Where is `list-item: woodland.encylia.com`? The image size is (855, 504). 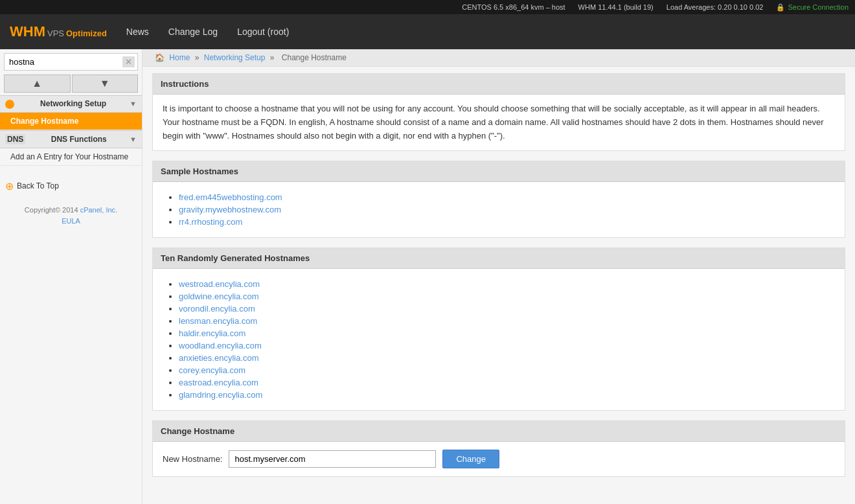
list-item: woodland.encylia.com is located at coordinates (507, 346).